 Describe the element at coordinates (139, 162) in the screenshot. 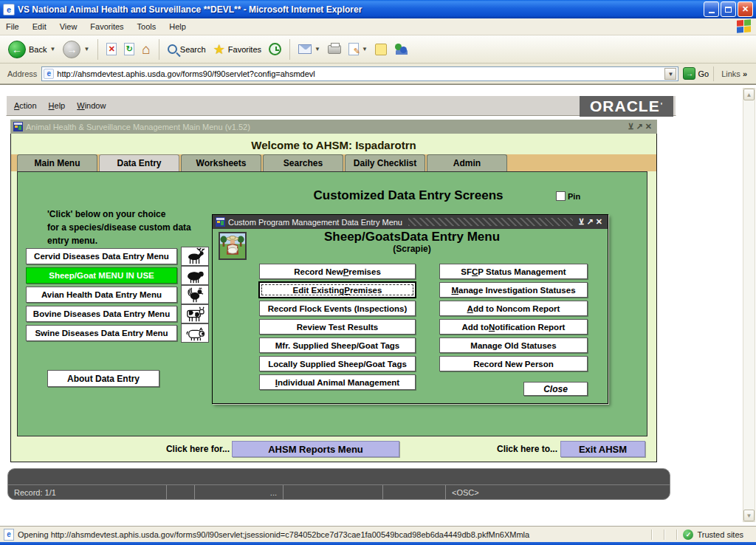

I see `tab-data-entry: Data Entry` at that location.